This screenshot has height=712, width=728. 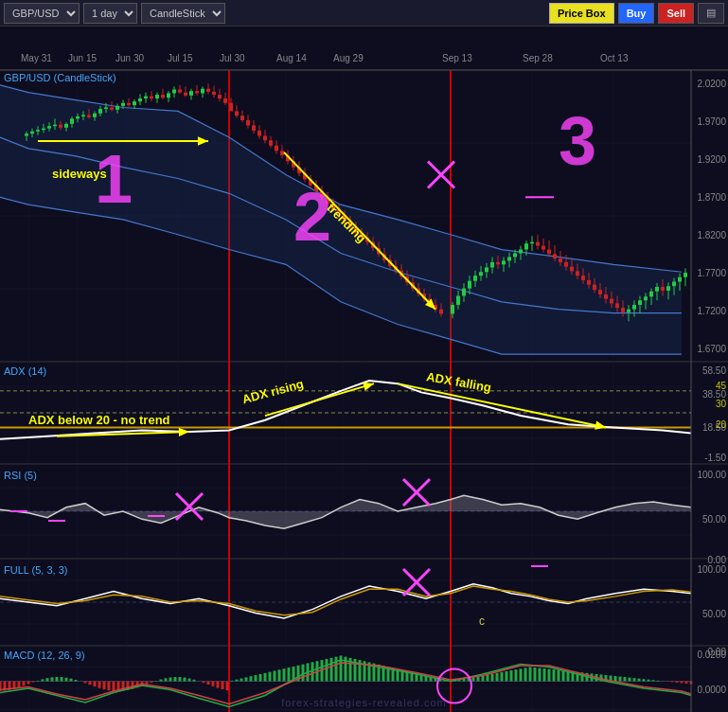 I want to click on date-jul15: Jul 15, so click(x=180, y=59).